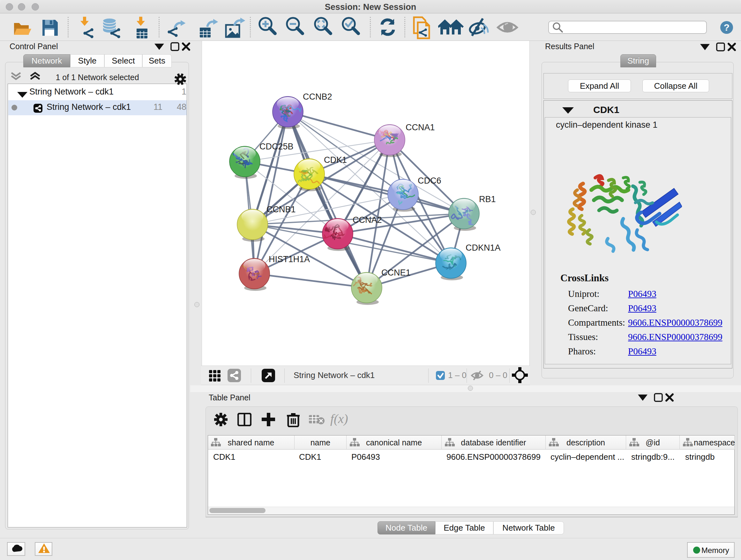 The width and height of the screenshot is (741, 560). Describe the element at coordinates (420, 127) in the screenshot. I see `svg-text: CCNA1` at that location.